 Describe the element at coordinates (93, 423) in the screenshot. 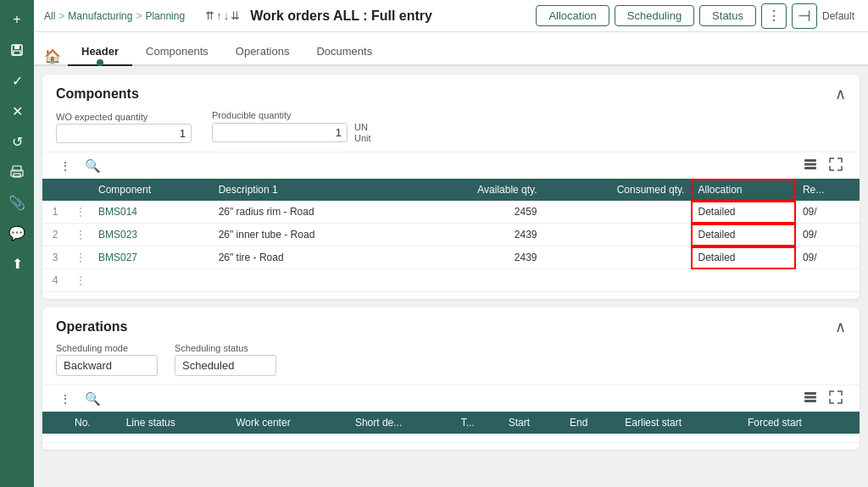

I see `ops-col-no: No.` at that location.